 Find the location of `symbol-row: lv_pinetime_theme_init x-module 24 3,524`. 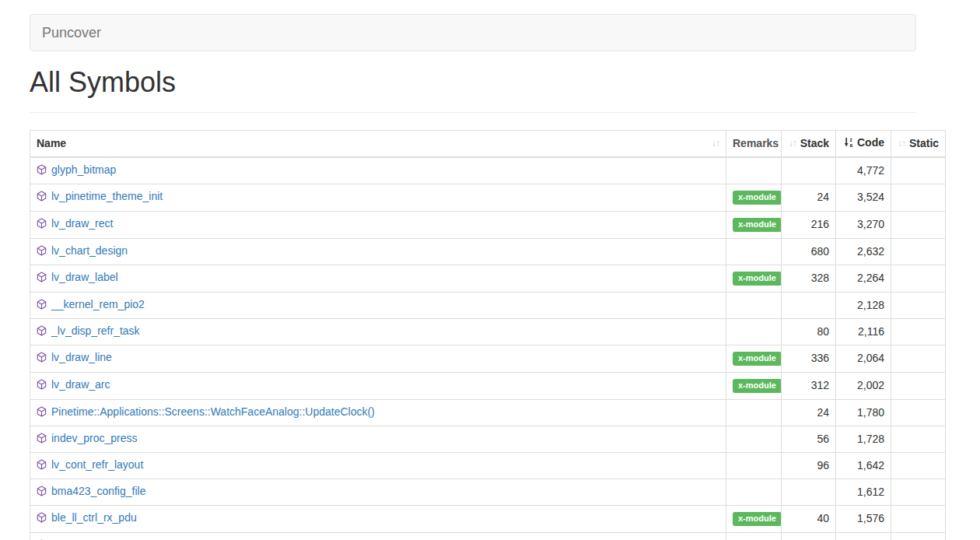

symbol-row: lv_pinetime_theme_init x-module 24 3,524 is located at coordinates (488, 198).